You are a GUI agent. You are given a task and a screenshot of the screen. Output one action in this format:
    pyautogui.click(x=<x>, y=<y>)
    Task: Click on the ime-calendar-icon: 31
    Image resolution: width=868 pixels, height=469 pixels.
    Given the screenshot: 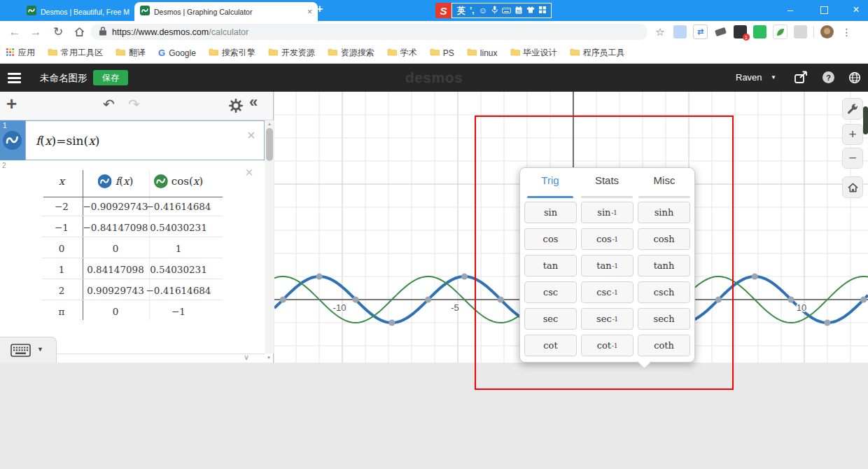 What is the action you would take?
    pyautogui.click(x=519, y=11)
    